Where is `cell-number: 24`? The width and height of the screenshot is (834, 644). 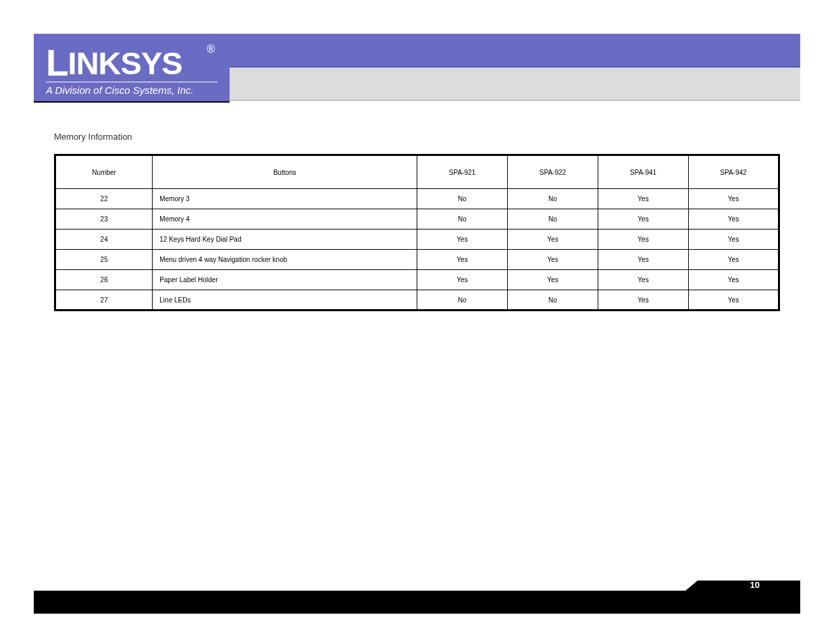
cell-number: 24 is located at coordinates (104, 240).